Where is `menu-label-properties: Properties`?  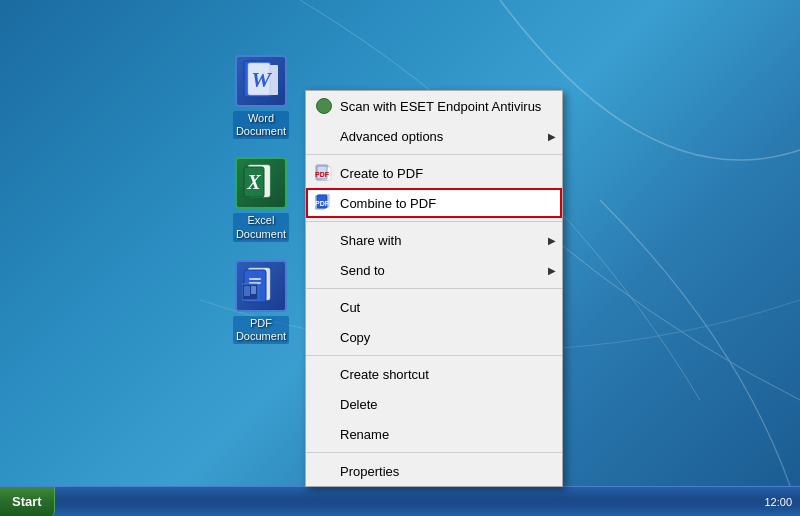
menu-label-properties: Properties is located at coordinates (370, 472).